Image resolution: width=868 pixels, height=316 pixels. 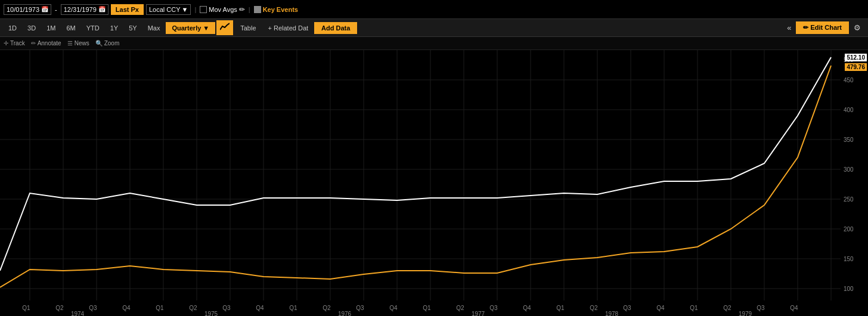 What do you see at coordinates (18, 43) in the screenshot?
I see `track-label: Track` at bounding box center [18, 43].